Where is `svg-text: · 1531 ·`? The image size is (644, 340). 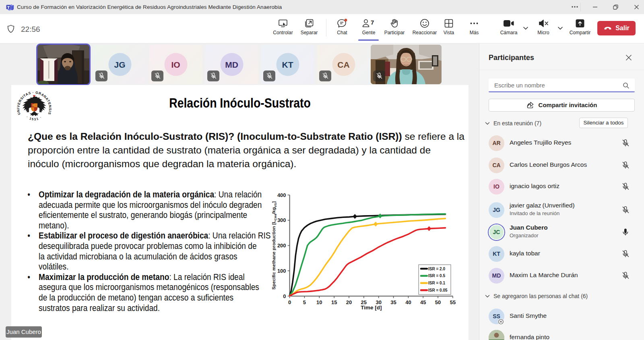 svg-text: · 1531 · is located at coordinates (35, 118).